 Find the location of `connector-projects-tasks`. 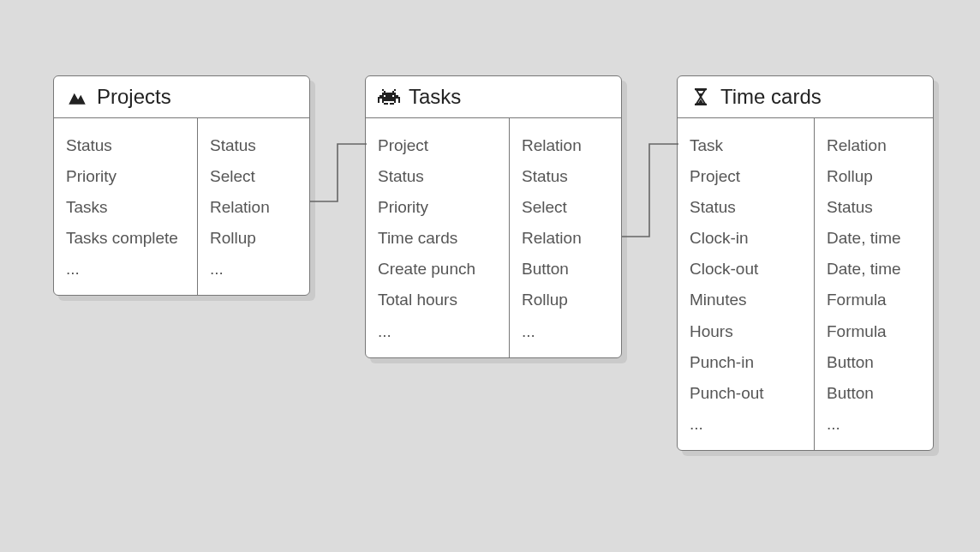

connector-projects-tasks is located at coordinates (338, 176).